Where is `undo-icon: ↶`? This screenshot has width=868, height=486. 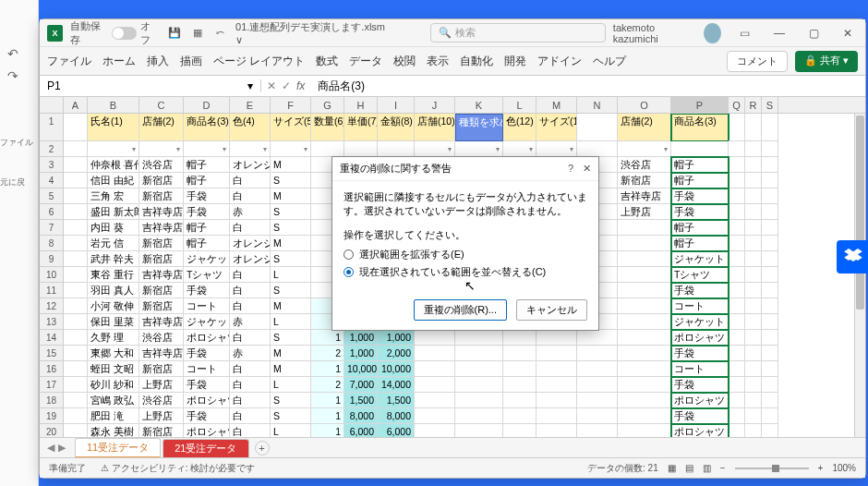
undo-icon: ↶ is located at coordinates (18, 54).